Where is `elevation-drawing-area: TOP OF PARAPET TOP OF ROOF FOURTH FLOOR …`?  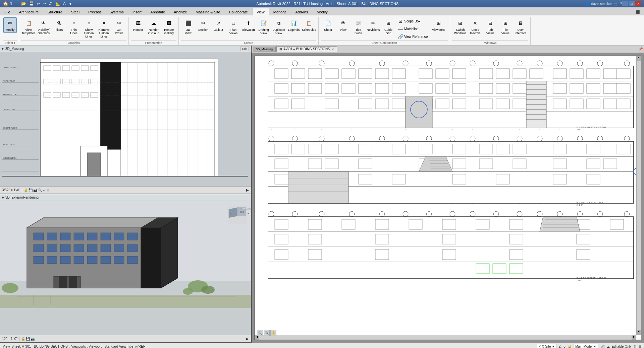 elevation-drawing-area: TOP OF PARAPET TOP OF ROOF FOURTH FLOOR … is located at coordinates (125, 119).